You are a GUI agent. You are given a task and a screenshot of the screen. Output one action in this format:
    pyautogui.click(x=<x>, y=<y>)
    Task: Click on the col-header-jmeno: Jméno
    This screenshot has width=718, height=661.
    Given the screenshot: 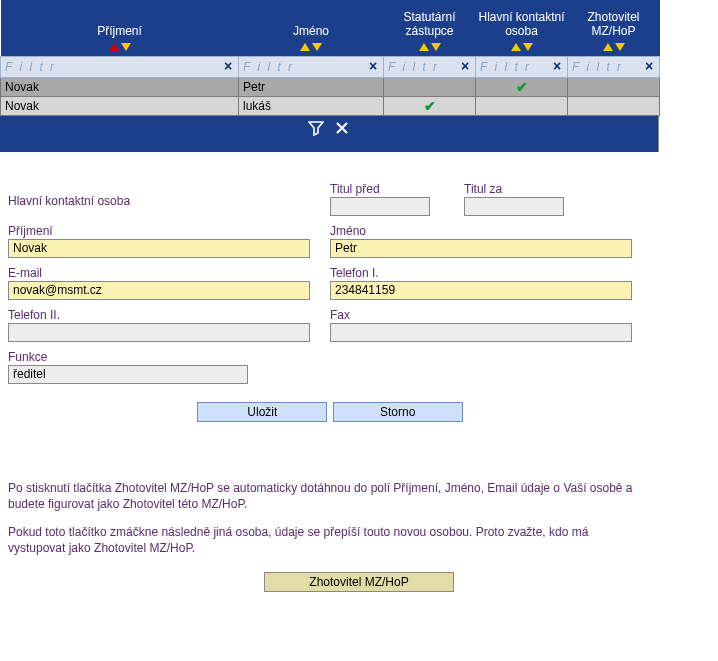 What is the action you would take?
    pyautogui.click(x=312, y=28)
    